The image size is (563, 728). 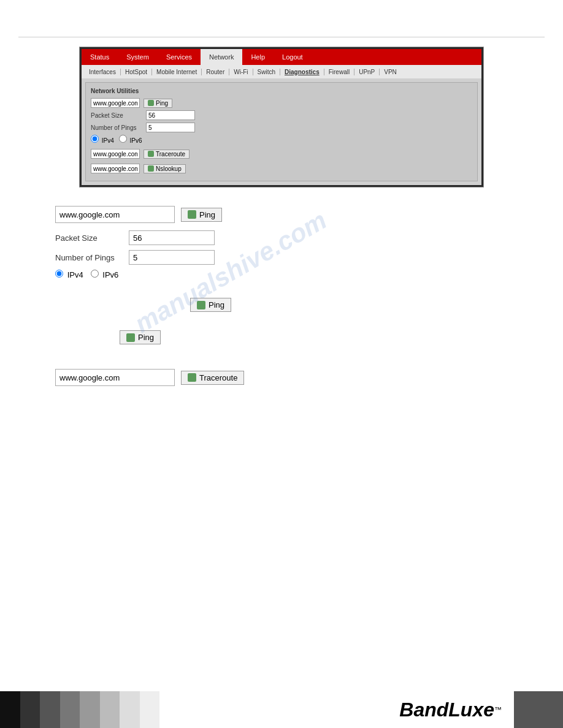 I want to click on brand-logo: BandLuxe ™, so click(x=456, y=710).